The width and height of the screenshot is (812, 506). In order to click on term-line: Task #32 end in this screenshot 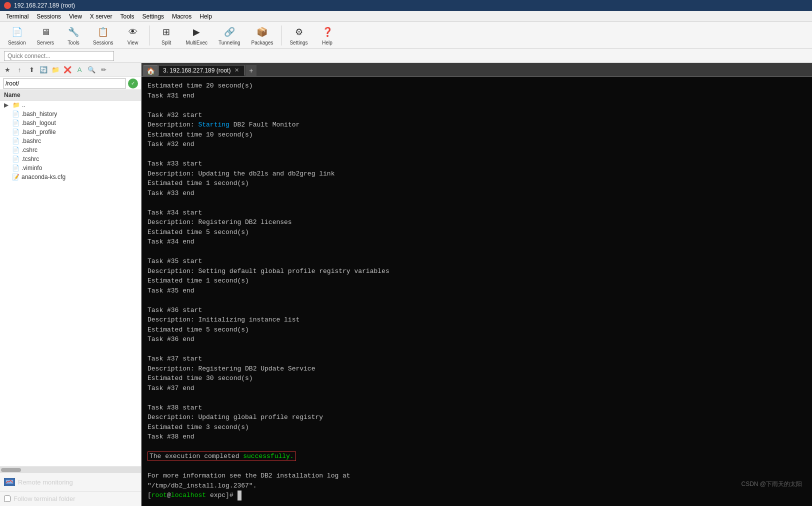, I will do `click(477, 144)`.